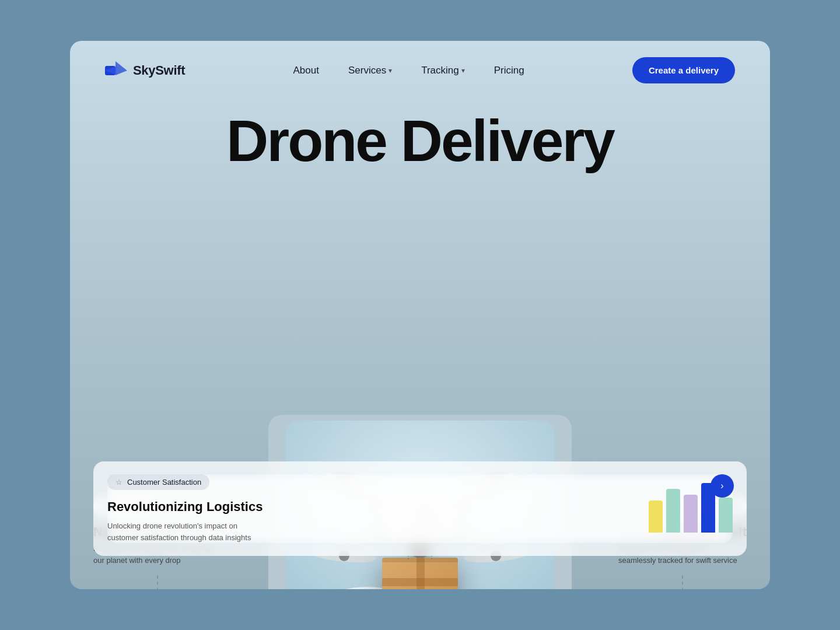 This screenshot has width=840, height=630. I want to click on nav-item-services: Services ▾, so click(370, 71).